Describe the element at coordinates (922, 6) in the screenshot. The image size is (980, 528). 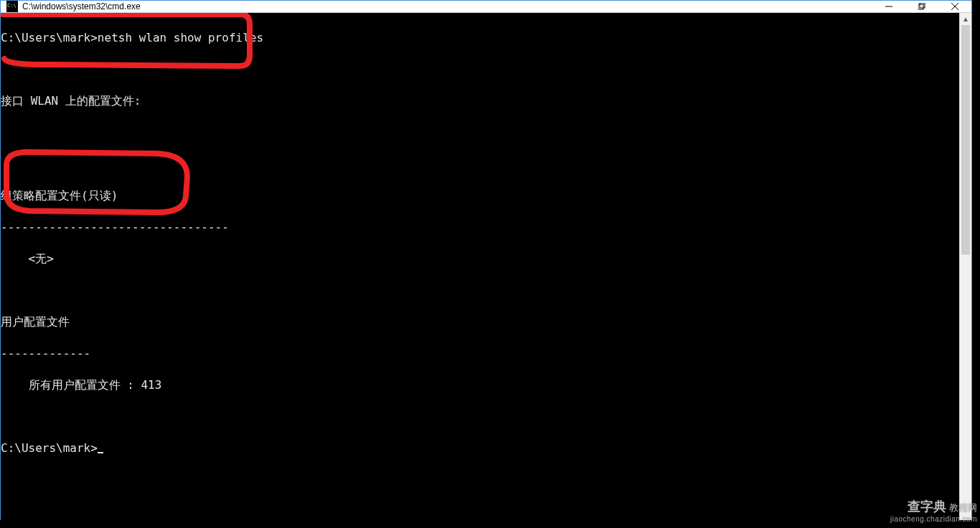
I see `maximize-icon` at that location.